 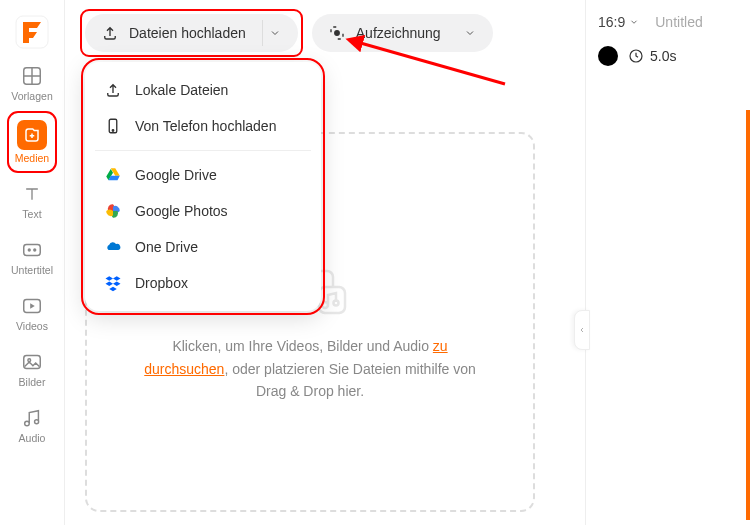 What do you see at coordinates (668, 56) in the screenshot?
I see `timeline-clip: 5.0s` at bounding box center [668, 56].